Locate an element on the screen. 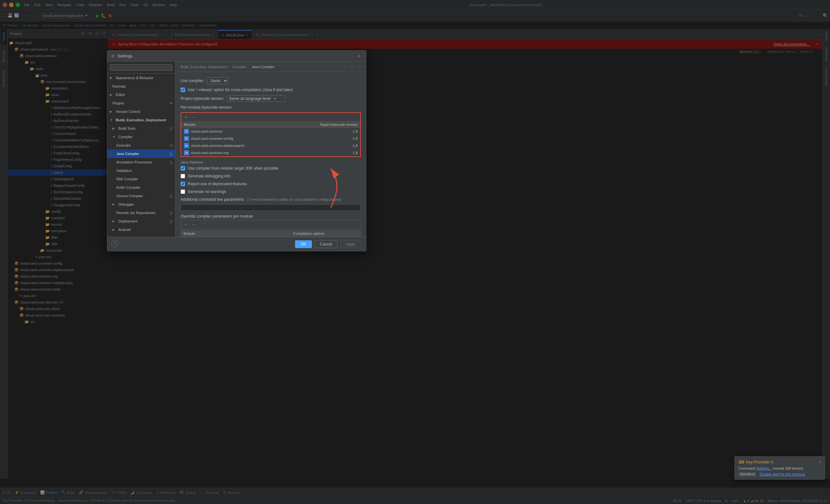  nav-kotlin: Kotlin Compiler is located at coordinates (141, 187).